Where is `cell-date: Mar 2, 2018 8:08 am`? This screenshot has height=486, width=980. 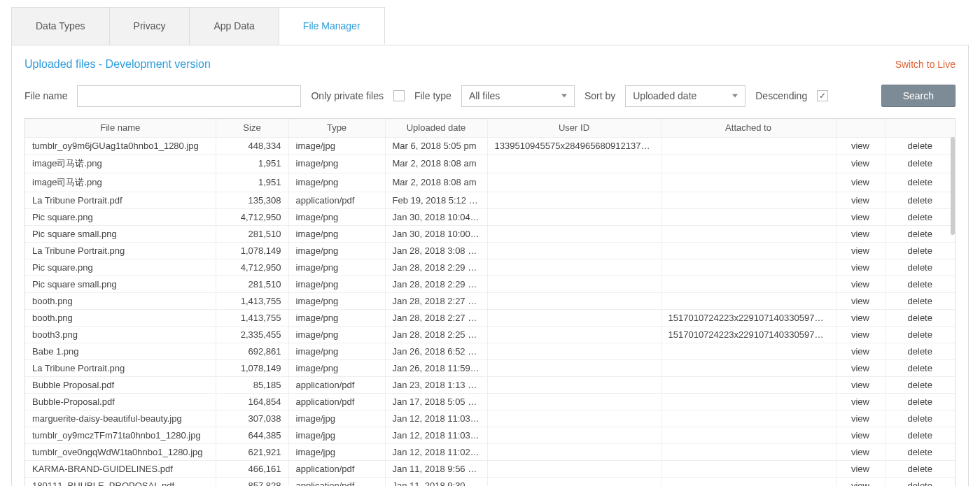 cell-date: Mar 2, 2018 8:08 am is located at coordinates (436, 182).